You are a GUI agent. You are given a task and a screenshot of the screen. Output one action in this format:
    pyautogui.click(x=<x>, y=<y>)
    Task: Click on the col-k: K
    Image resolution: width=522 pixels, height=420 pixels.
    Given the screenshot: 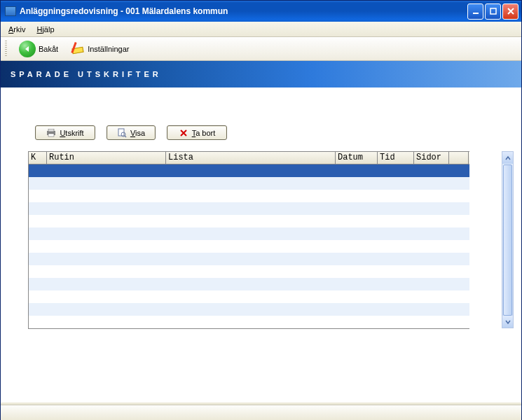 What is the action you would take?
    pyautogui.click(x=38, y=158)
    